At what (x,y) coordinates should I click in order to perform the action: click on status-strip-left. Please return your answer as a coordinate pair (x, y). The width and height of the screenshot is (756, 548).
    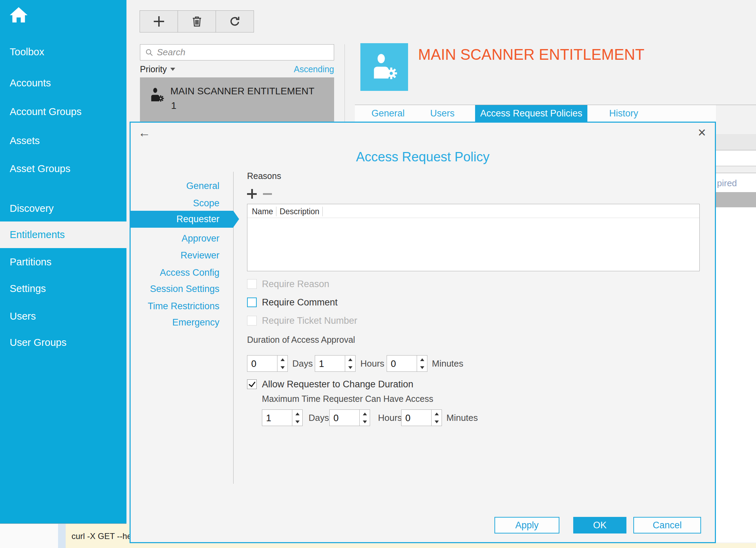
    Looking at the image, I should click on (29, 536).